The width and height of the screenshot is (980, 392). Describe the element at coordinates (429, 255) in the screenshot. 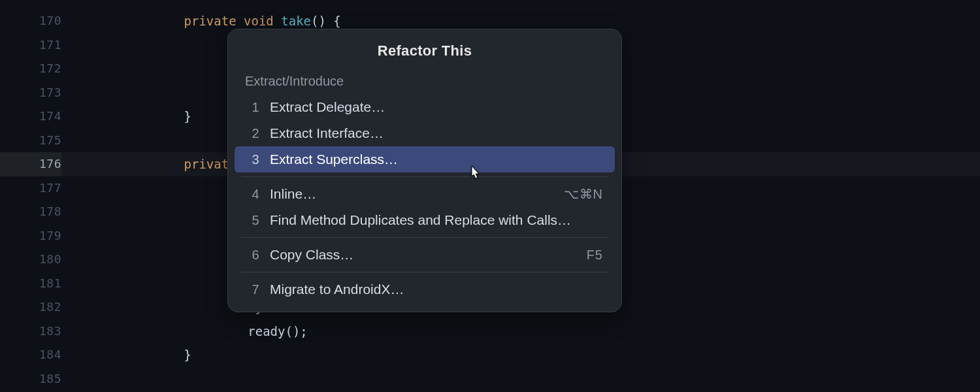

I see `menu-item-label: Copy Class…` at that location.